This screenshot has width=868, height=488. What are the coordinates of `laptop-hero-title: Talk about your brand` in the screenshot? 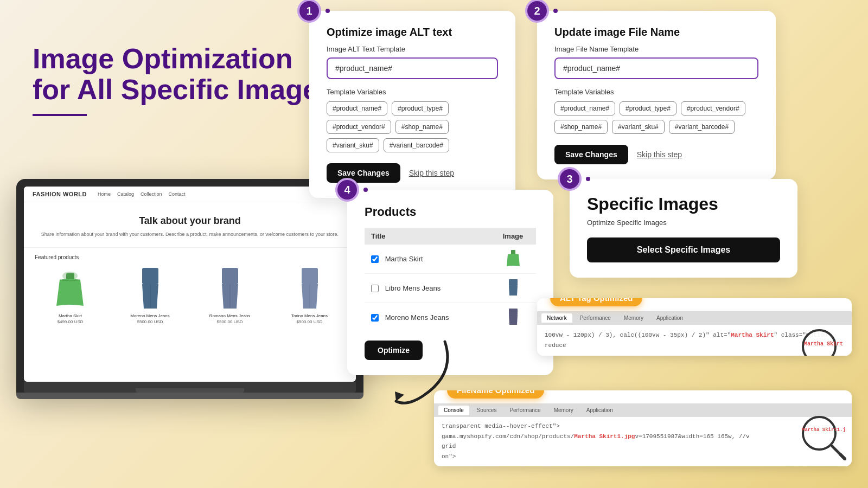 It's located at (190, 221).